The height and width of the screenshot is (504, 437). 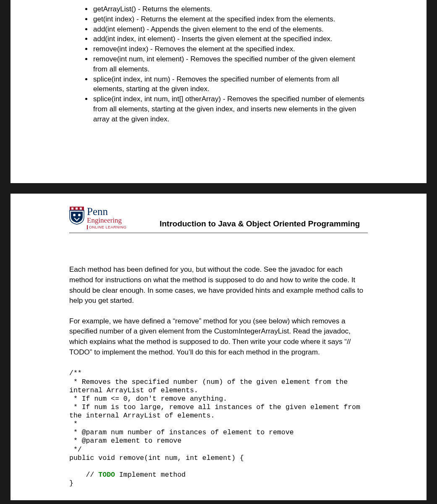 What do you see at coordinates (218, 218) in the screenshot?
I see `page-header: Penn Engineering ONLINE LEARNING Introdu…` at bounding box center [218, 218].